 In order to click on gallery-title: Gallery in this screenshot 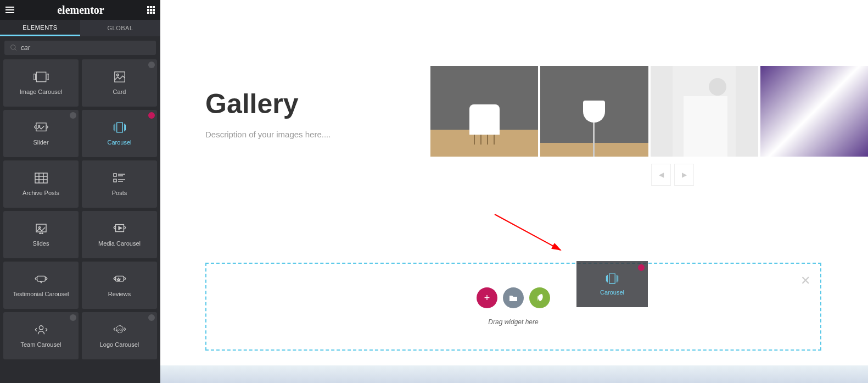, I will do `click(318, 104)`.